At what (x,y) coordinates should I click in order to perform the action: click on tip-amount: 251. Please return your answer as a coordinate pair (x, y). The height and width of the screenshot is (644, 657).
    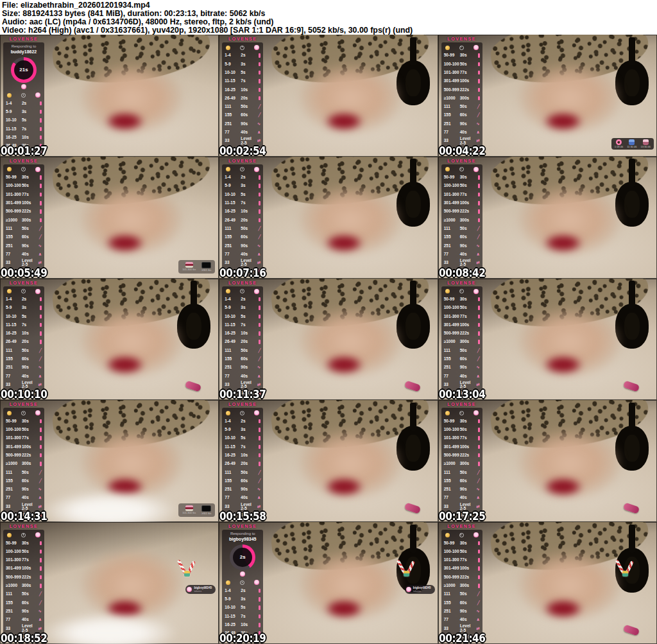
    Looking at the image, I should click on (14, 489).